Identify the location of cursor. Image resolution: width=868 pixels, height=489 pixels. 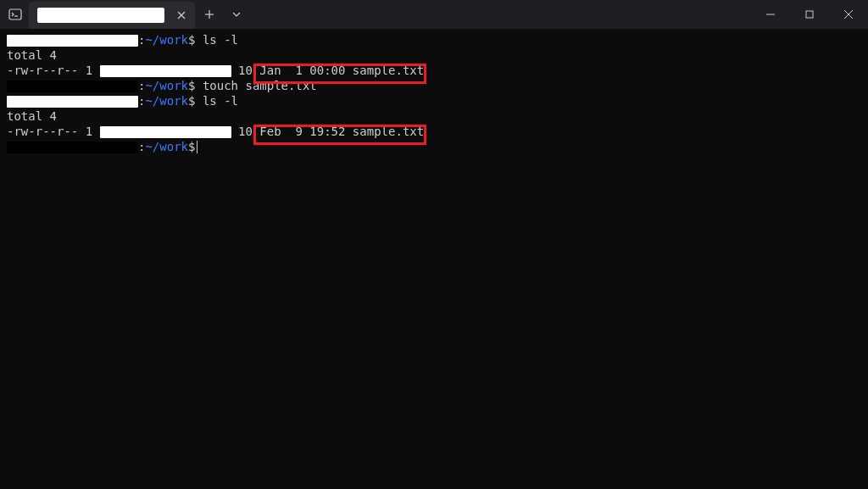
(197, 147).